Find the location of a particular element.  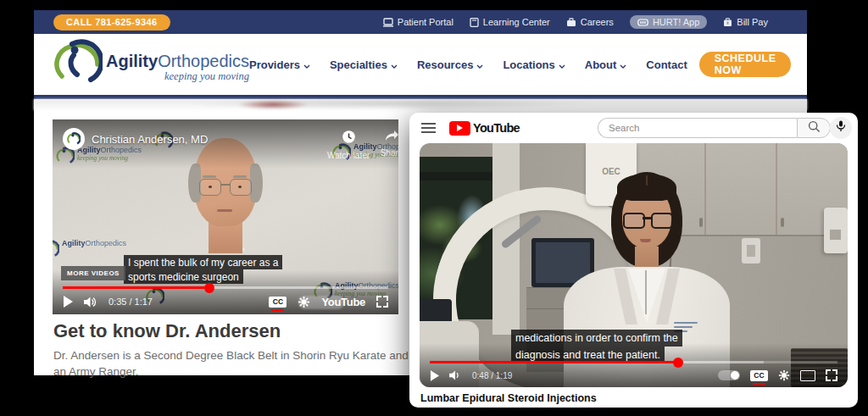

share-label: Share is located at coordinates (387, 153).